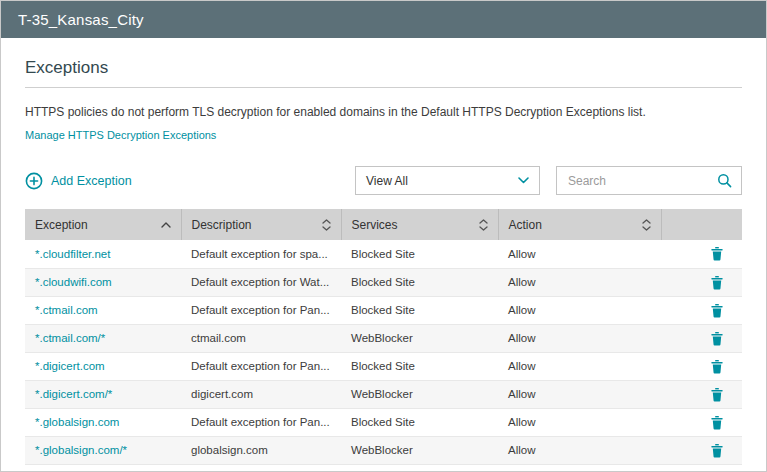 The image size is (767, 472). Describe the element at coordinates (103, 450) in the screenshot. I see `exception-cell: *.globalsign.com/*` at that location.